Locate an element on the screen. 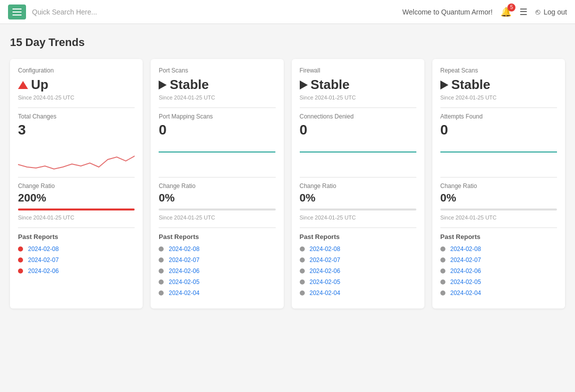 The width and height of the screenshot is (575, 392). docs-icon: ☰ is located at coordinates (523, 12).